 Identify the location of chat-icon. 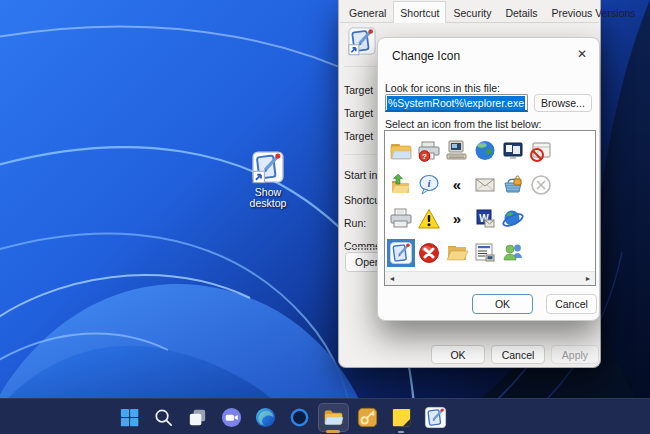
(232, 418).